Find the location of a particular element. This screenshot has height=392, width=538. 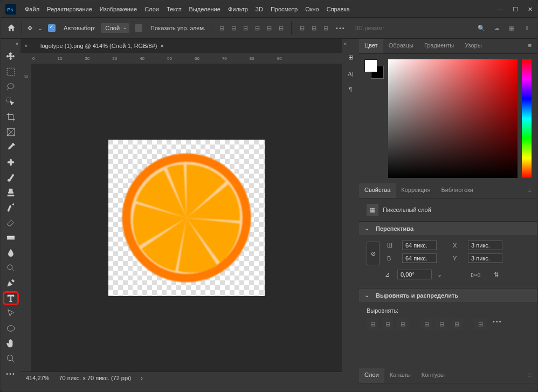

document-tab: logotype (1).png @ 414% (Слой 1, RGB/8#)… is located at coordinates (102, 46).